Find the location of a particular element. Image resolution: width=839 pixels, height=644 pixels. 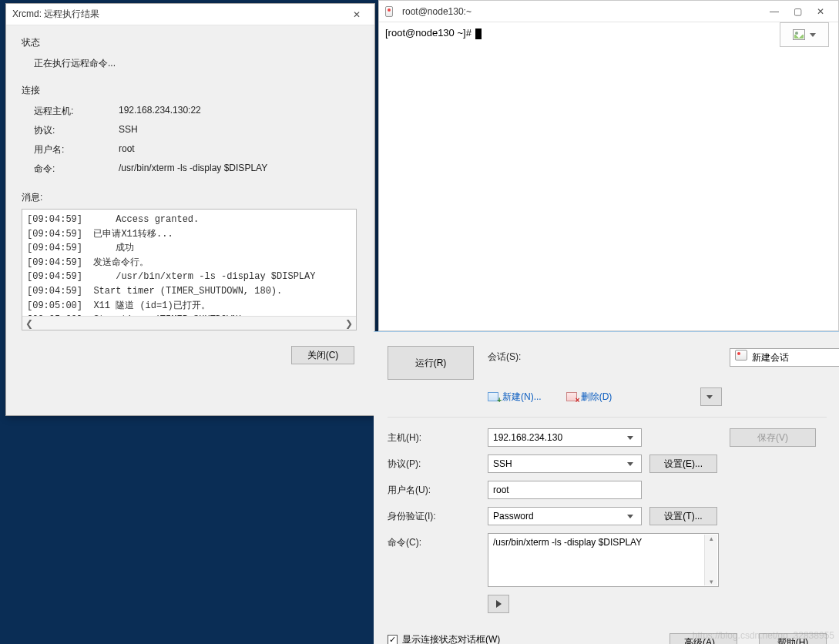

status-text: 正在执行远程命令... is located at coordinates (75, 63).